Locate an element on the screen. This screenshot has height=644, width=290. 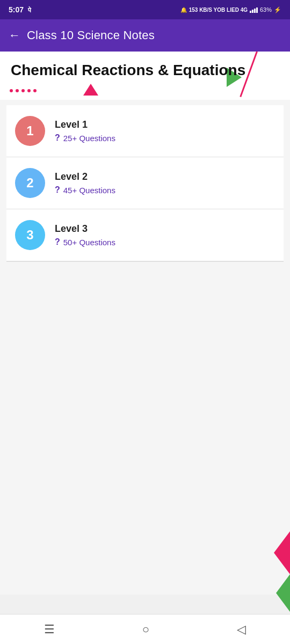
battery-indicator: 63% is located at coordinates (266, 10).